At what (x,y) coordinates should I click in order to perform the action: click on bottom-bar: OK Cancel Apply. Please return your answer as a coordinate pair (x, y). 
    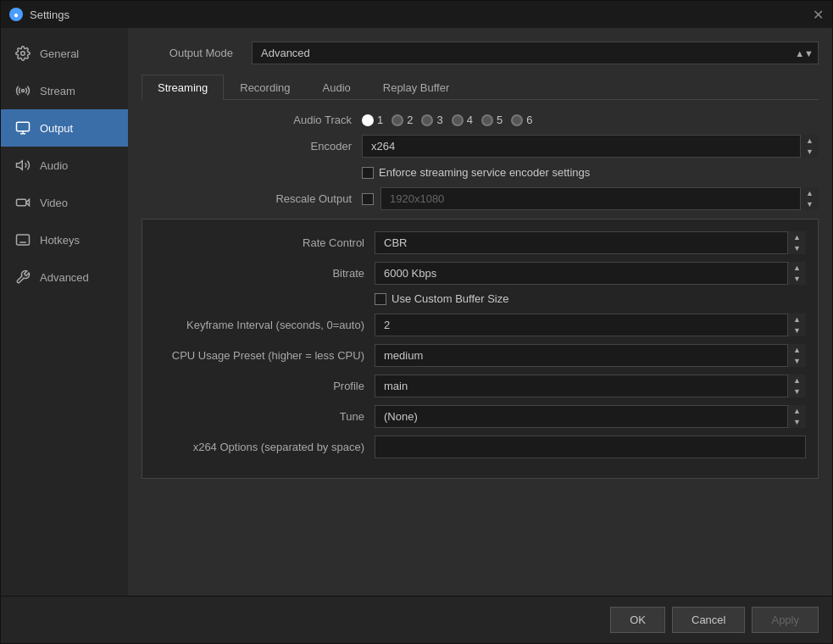
    Looking at the image, I should click on (417, 619).